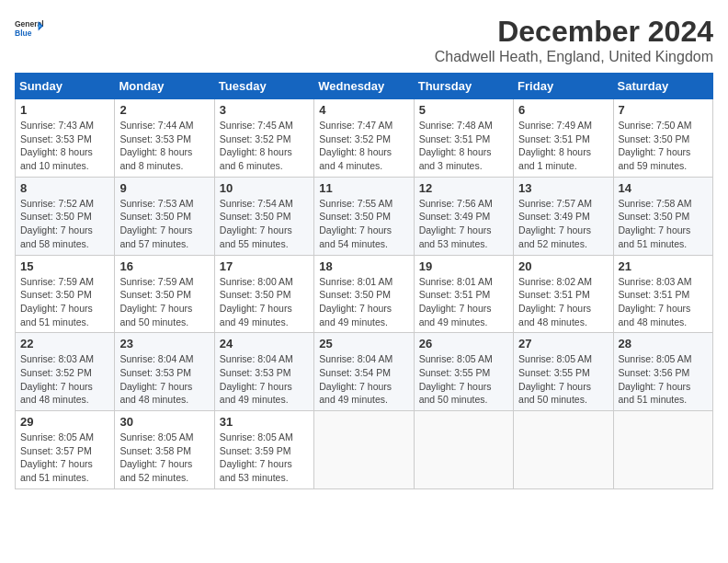 The height and width of the screenshot is (563, 728). Describe the element at coordinates (265, 145) in the screenshot. I see `day-details: Sunrise: 7:45 AM Sunset: 3:52 PM Dayligh…` at that location.